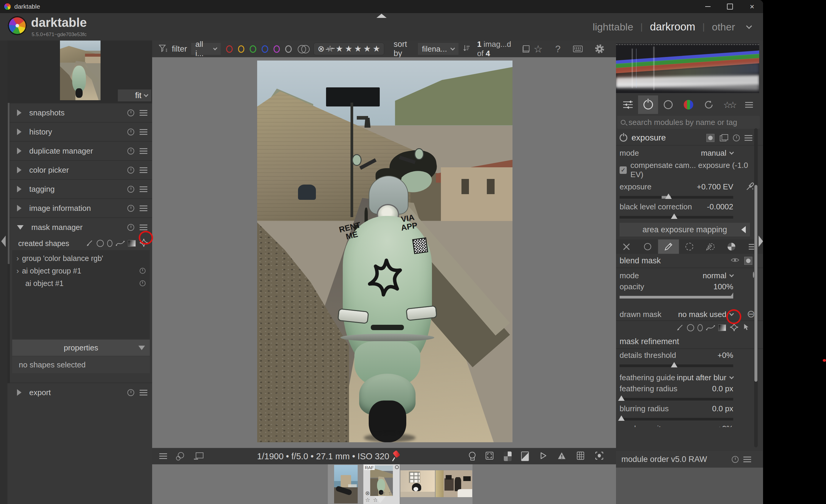  I want to click on blend-parametric-tab, so click(689, 247).